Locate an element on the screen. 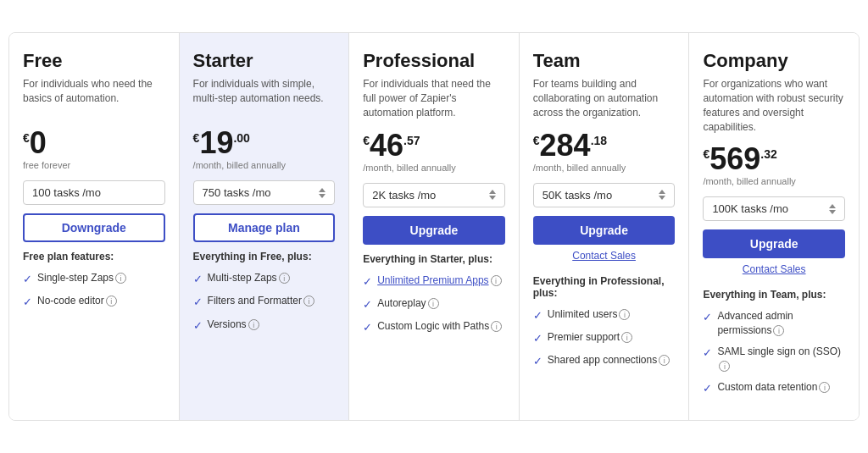  feature-text-free-1: No-code editori is located at coordinates (77, 301).